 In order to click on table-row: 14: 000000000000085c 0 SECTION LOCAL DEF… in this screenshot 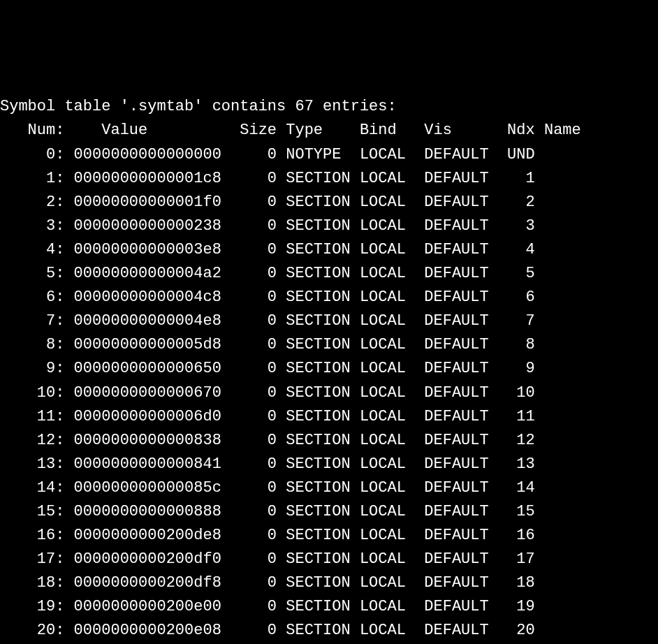, I will do `click(329, 488)`.